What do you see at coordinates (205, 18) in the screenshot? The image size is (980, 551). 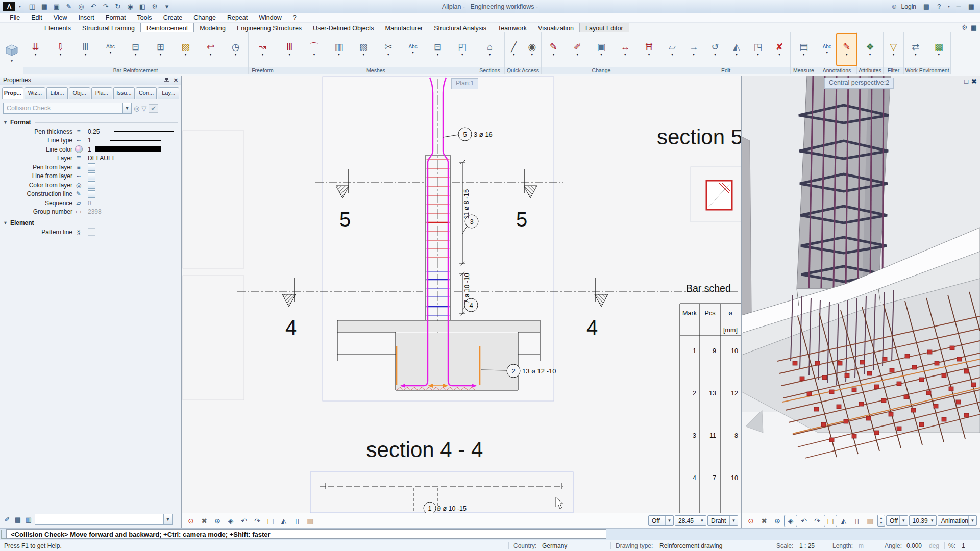 I see `menu-item: Change` at bounding box center [205, 18].